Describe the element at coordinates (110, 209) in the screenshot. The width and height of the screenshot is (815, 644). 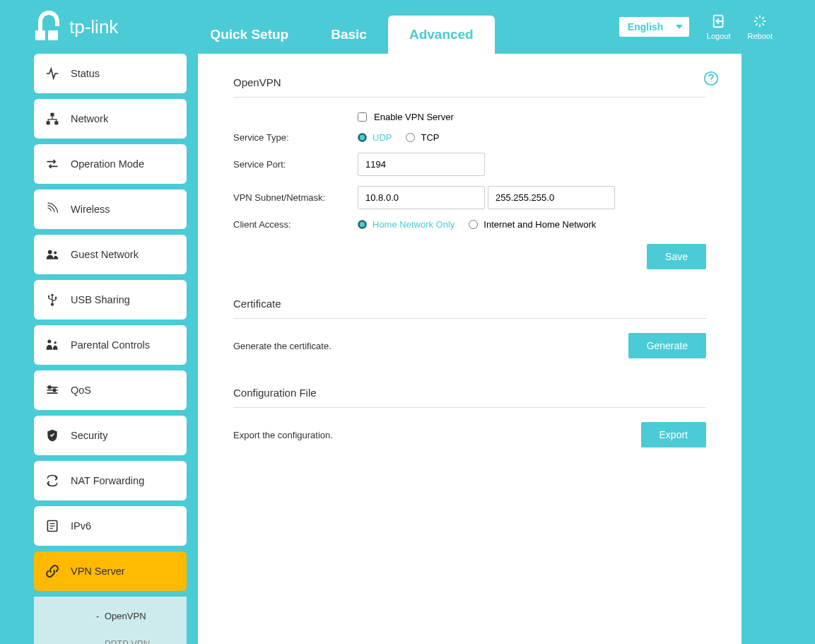
I see `sidebar-item-wireless: Wireless` at that location.